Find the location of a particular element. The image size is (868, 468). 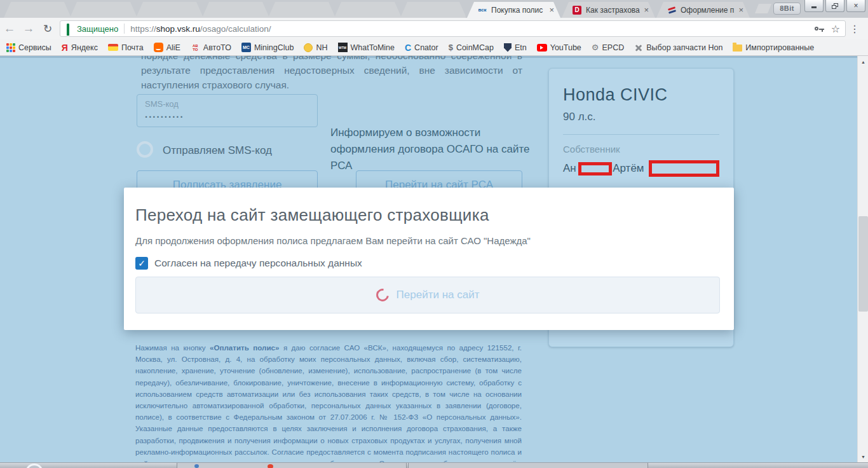

clause-paragraph: порядке денежные средства в размере сумм… is located at coordinates (332, 74).